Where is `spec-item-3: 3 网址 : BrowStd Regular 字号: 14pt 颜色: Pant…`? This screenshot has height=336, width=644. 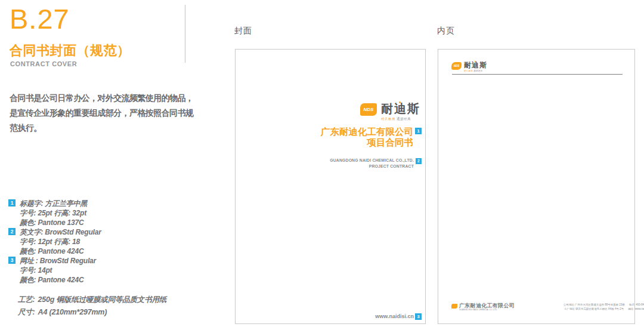
spec-item-3: 3 网址 : BrowStd Regular 字号: 14pt 颜色: Pant… is located at coordinates (52, 270).